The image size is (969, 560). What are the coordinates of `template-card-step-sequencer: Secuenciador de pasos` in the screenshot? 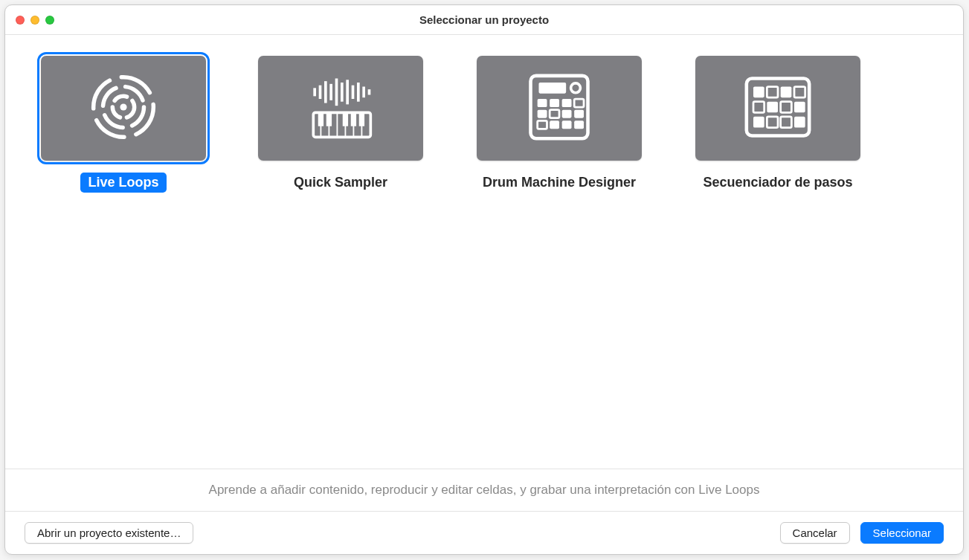 It's located at (778, 251).